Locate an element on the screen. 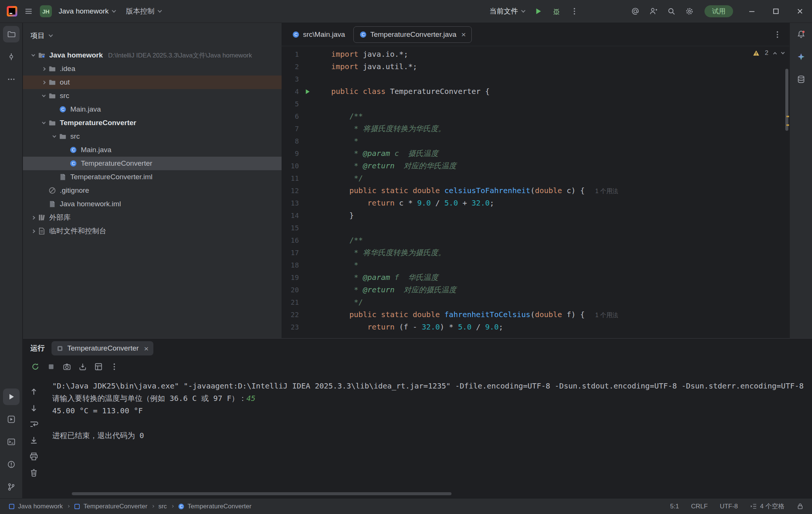 This screenshot has width=812, height=514. code-line: */ is located at coordinates (560, 302).